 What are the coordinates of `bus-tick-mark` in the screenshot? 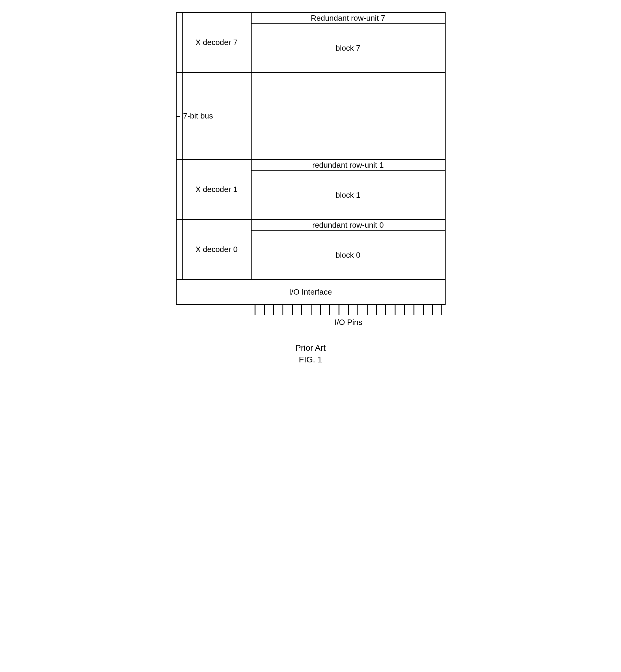 It's located at (178, 116).